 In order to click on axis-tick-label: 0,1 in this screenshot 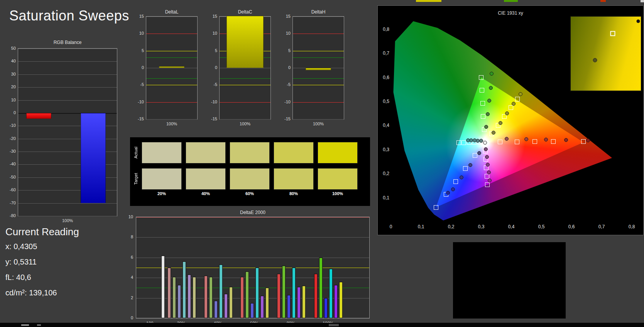, I will do `click(421, 227)`.